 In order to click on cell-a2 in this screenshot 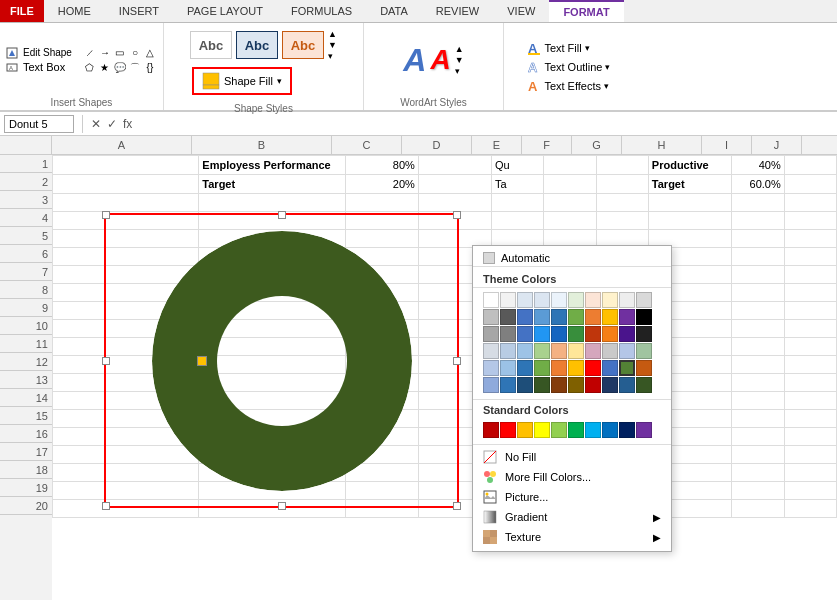, I will do `click(126, 184)`.